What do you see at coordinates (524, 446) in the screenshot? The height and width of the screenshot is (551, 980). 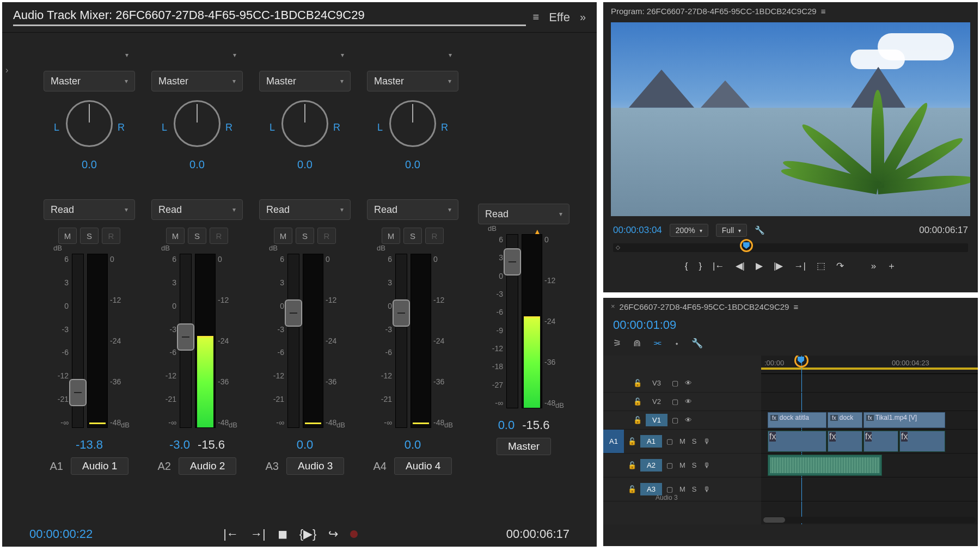 I see `channel-name: Master` at bounding box center [524, 446].